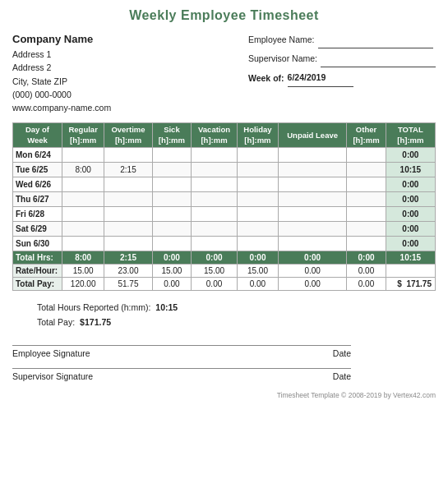 This screenshot has width=448, height=488. What do you see at coordinates (38, 136) in the screenshot?
I see `header-day: Day of Week` at bounding box center [38, 136].